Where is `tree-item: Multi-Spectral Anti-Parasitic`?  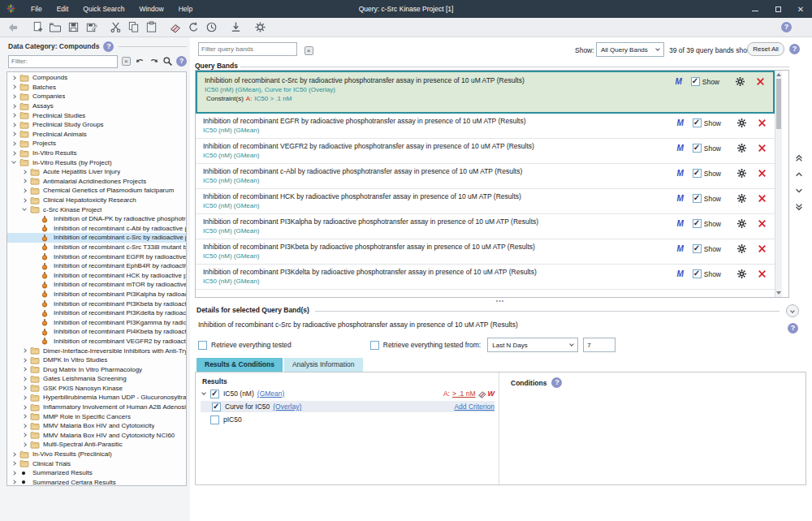
tree-item: Multi-Spectral Anti-Parasitic is located at coordinates (97, 445).